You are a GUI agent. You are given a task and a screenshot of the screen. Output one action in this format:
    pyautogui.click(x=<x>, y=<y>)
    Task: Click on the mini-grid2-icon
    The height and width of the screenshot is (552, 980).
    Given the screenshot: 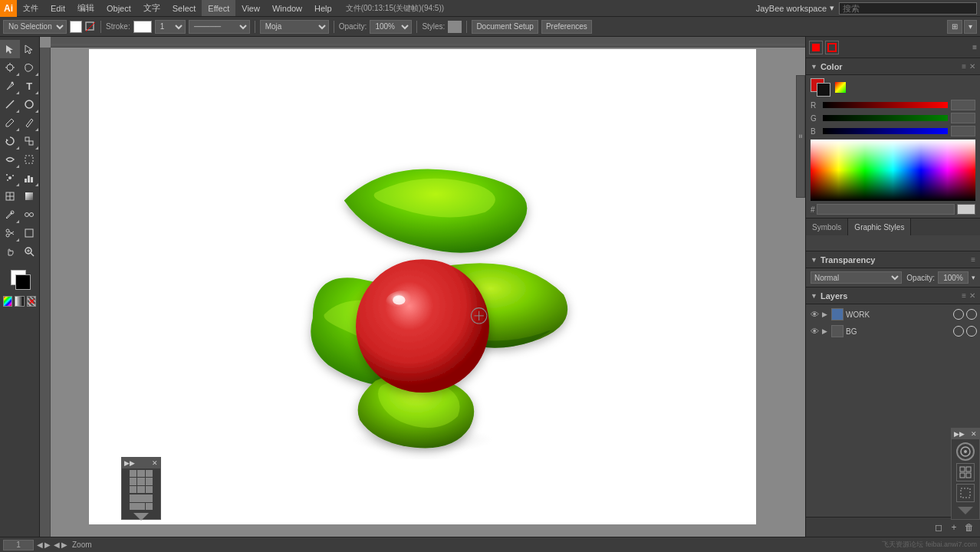 What is the action you would take?
    pyautogui.click(x=965, y=472)
    